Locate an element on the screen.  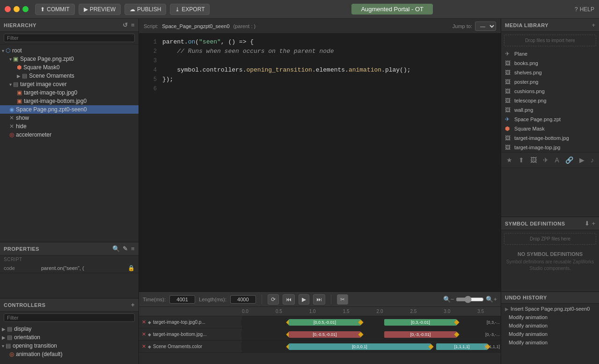
image-icon-top: 🖼 is located at coordinates (508, 147).